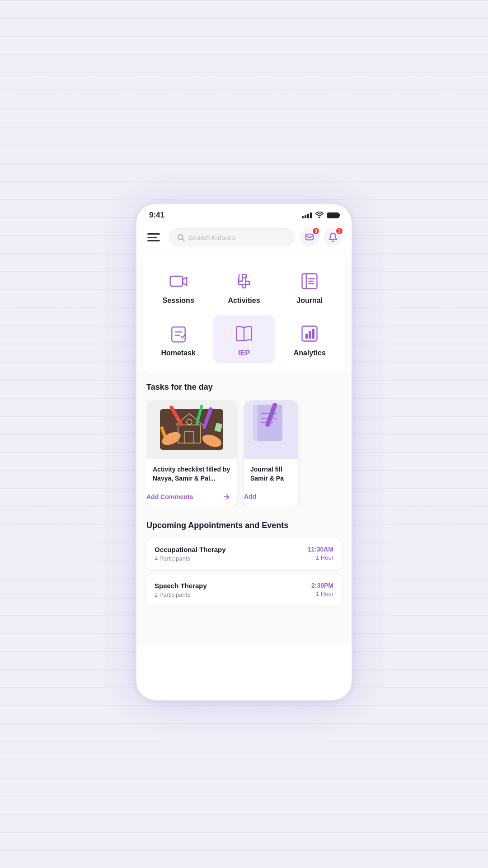  Describe the element at coordinates (244, 454) in the screenshot. I see `tasks-row: Activity checklist filled by Navya, Sami…` at that location.